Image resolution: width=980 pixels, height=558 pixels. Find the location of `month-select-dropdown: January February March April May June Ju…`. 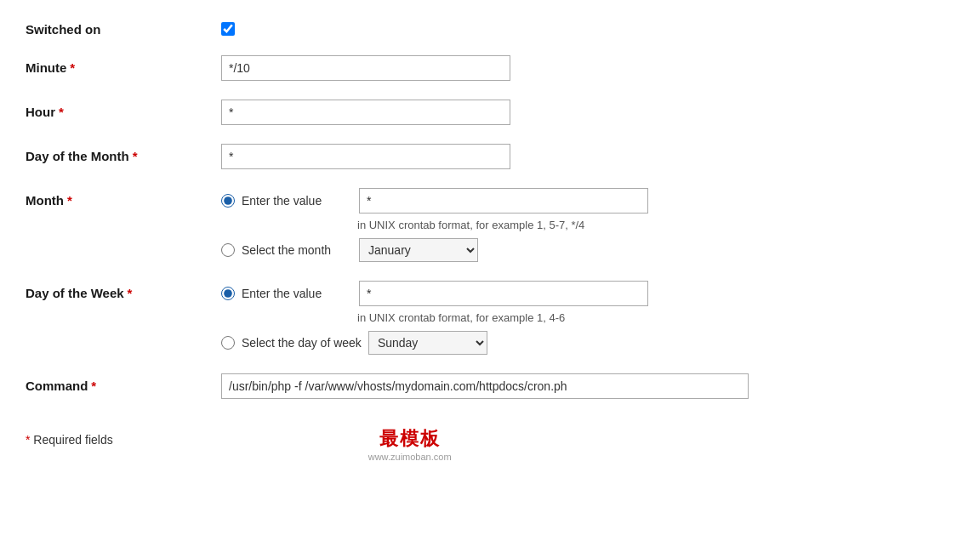

month-select-dropdown: January February March April May June Ju… is located at coordinates (419, 250).